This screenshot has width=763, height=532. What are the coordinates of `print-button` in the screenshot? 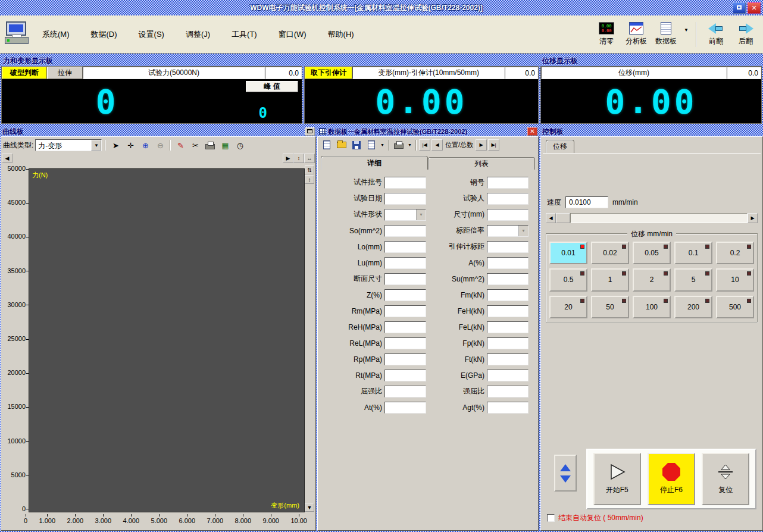 It's located at (399, 145).